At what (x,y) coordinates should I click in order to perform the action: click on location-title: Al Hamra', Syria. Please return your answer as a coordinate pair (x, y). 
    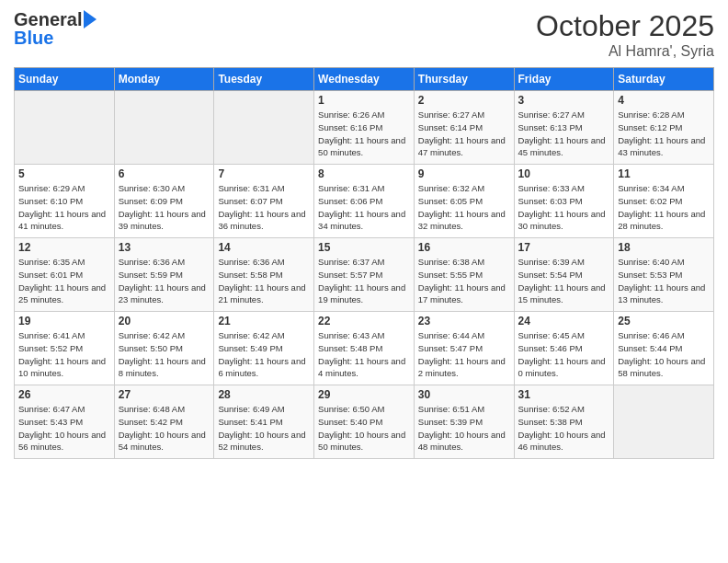
    Looking at the image, I should click on (625, 52).